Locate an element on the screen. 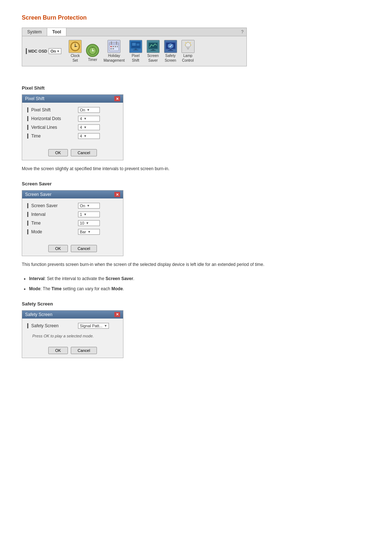  screen-saver-label-text: Screen Saver is located at coordinates (44, 206).